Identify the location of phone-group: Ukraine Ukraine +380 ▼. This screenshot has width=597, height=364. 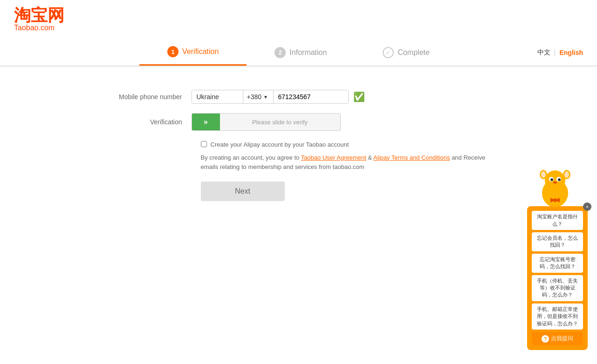
(270, 97).